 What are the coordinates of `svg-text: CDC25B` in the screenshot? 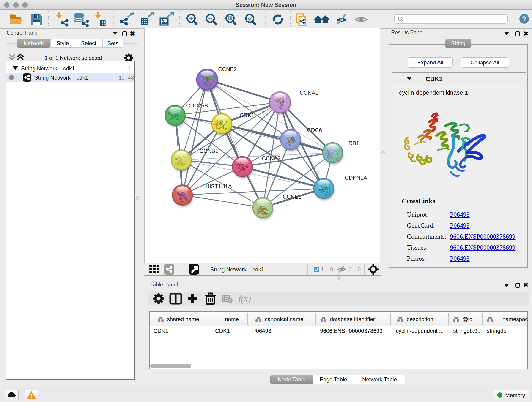 It's located at (197, 106).